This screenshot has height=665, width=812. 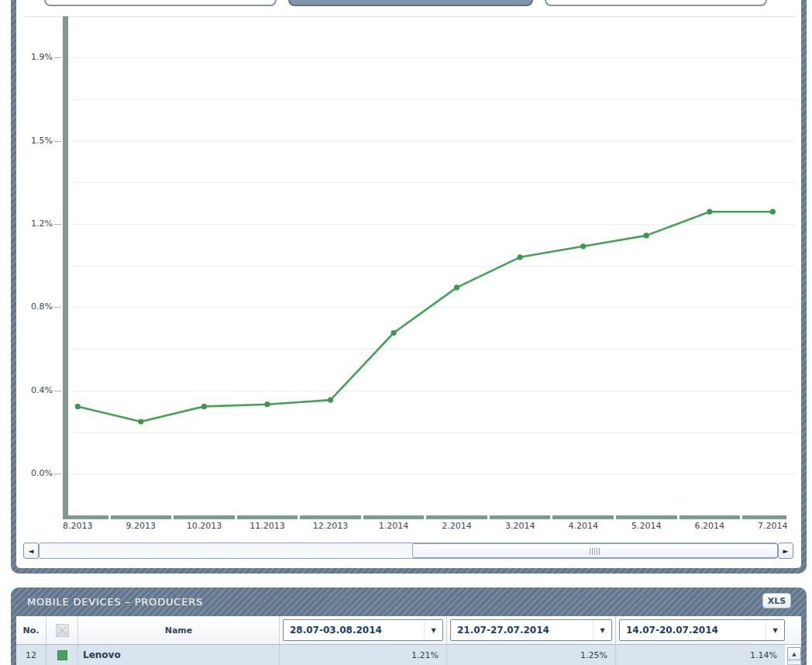 I want to click on y-axis-label: 0.8%, so click(x=33, y=307).